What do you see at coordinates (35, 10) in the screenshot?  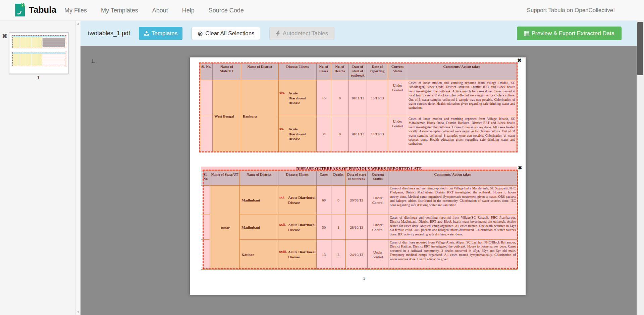 I see `brand-home-link: Tabula` at bounding box center [35, 10].